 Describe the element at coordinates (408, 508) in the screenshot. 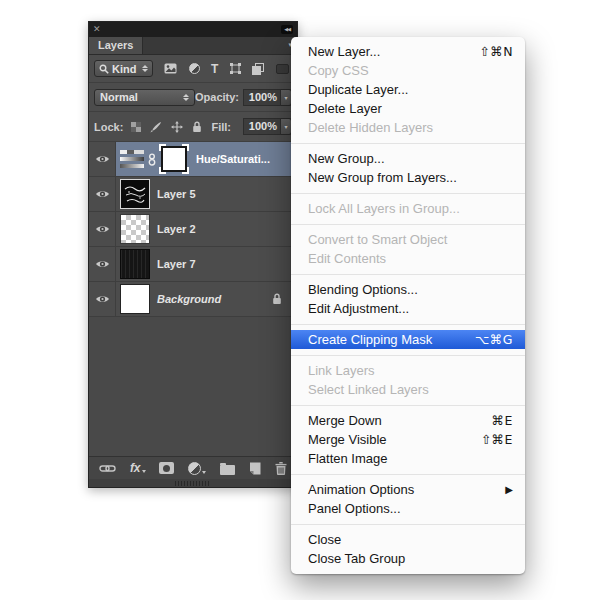

I see `menu-item-panel-options: Panel Options...` at that location.